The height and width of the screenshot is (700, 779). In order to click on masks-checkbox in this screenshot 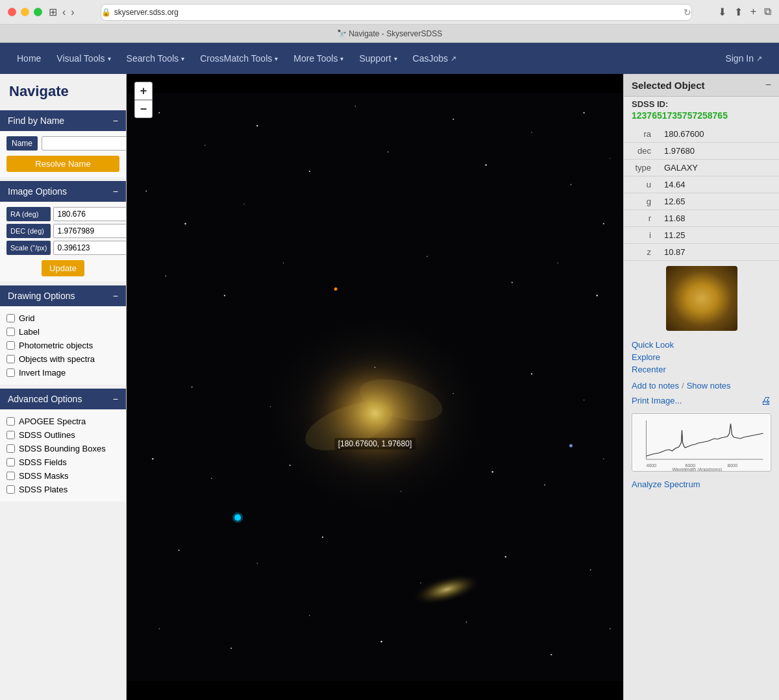, I will do `click(10, 476)`.